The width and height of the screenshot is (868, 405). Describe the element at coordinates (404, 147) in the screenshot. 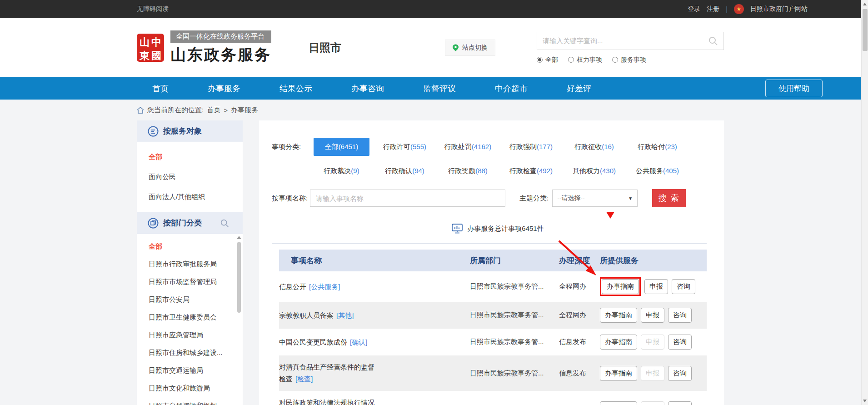

I see `category-xingzhengxuke: 行政许可(555)` at that location.